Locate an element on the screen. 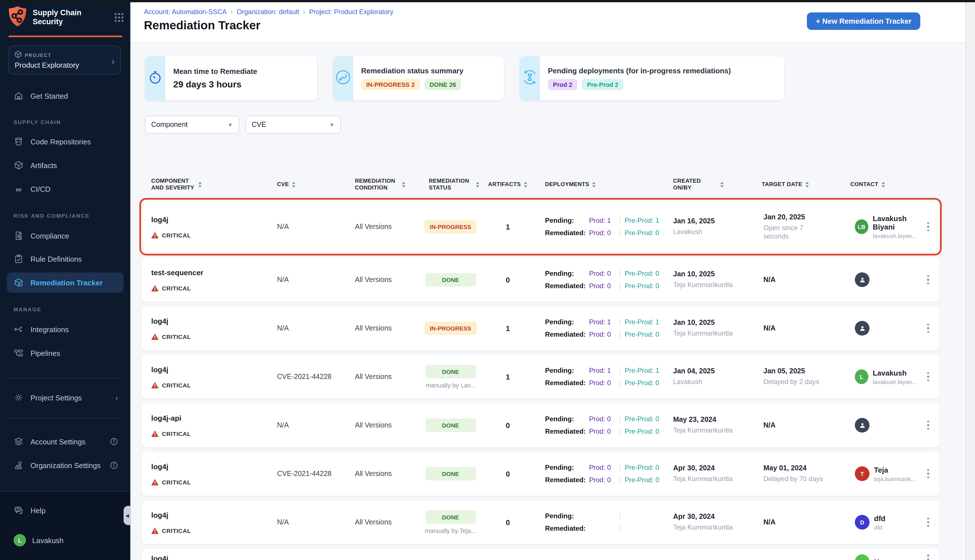  column-header: CVE is located at coordinates (310, 185).